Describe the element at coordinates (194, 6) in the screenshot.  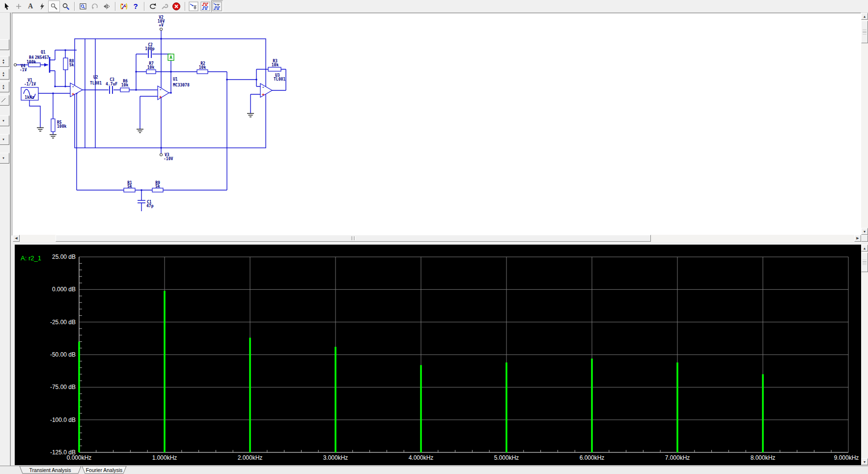
I see `dc-analysis-icon` at that location.